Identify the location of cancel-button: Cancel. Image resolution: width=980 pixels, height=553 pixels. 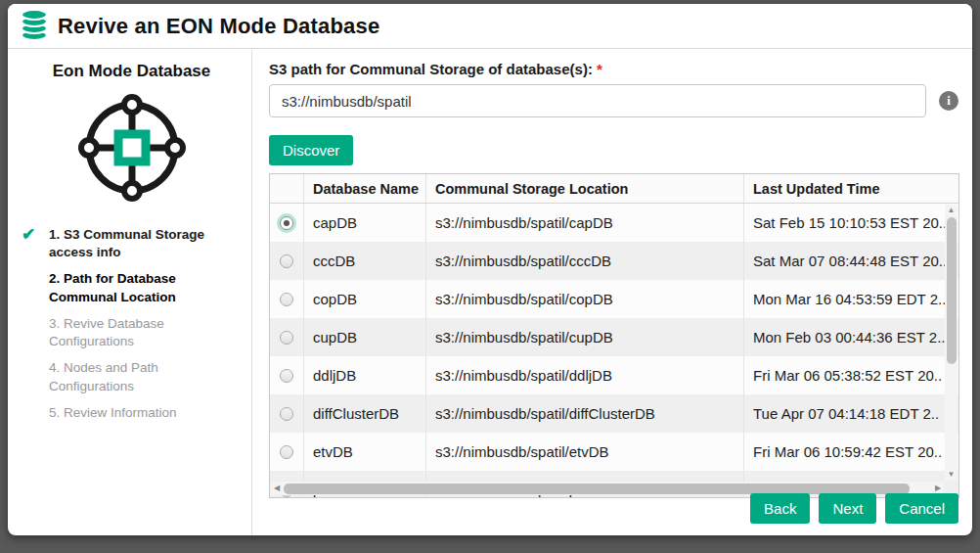
(921, 509).